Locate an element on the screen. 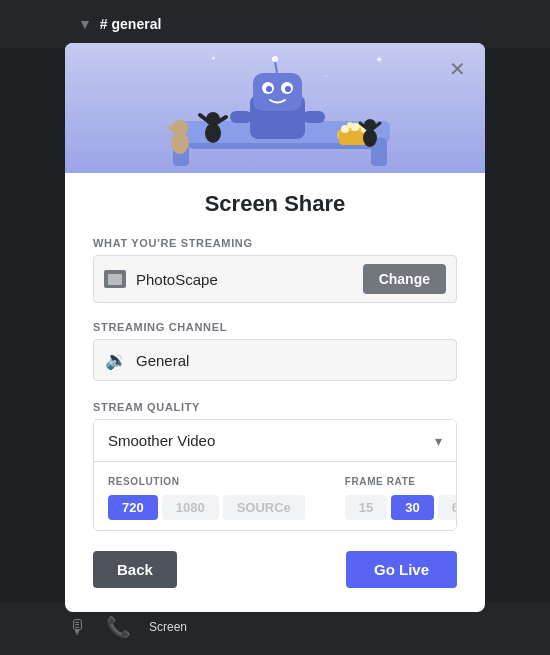 This screenshot has height=655, width=550. streaming-app-name: PhotoScape is located at coordinates (250, 280).